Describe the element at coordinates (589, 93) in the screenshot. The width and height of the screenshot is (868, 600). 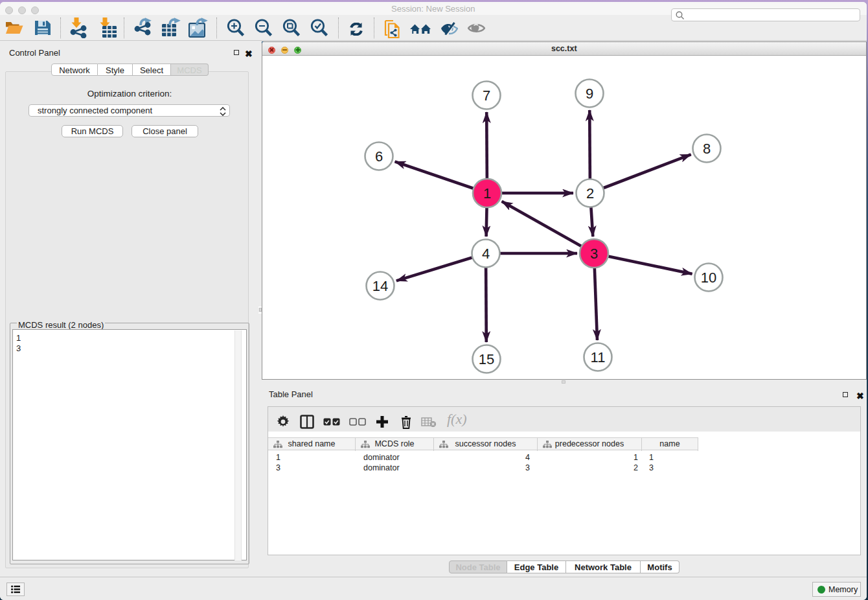
I see `svg-text: 9` at that location.